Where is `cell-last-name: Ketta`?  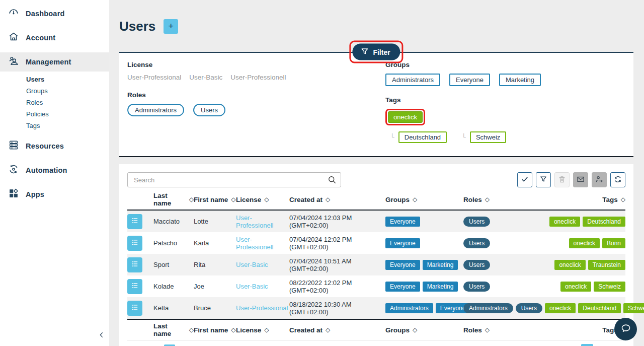 cell-last-name: Ketta is located at coordinates (174, 308).